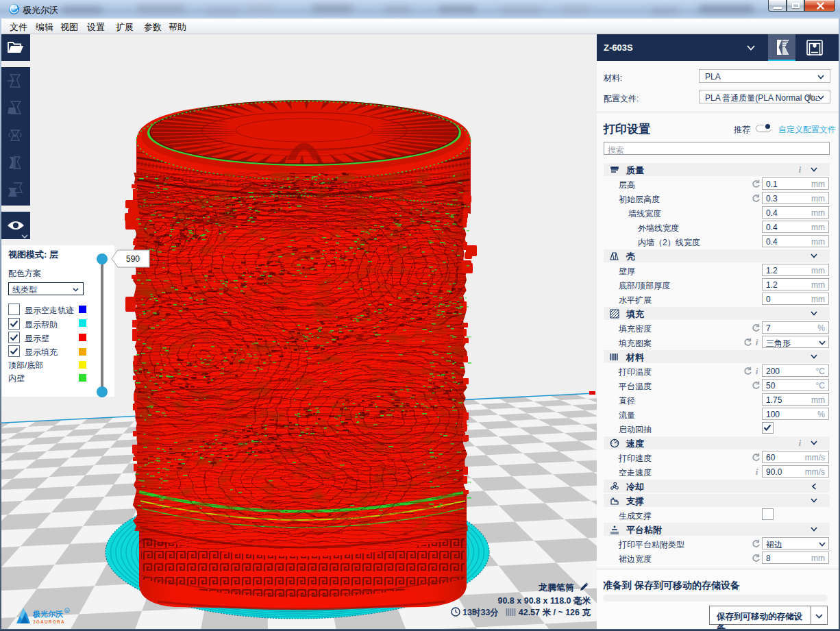 The image size is (840, 631). Describe the element at coordinates (48, 614) in the screenshot. I see `svg-text: 极光尔沃` at that location.